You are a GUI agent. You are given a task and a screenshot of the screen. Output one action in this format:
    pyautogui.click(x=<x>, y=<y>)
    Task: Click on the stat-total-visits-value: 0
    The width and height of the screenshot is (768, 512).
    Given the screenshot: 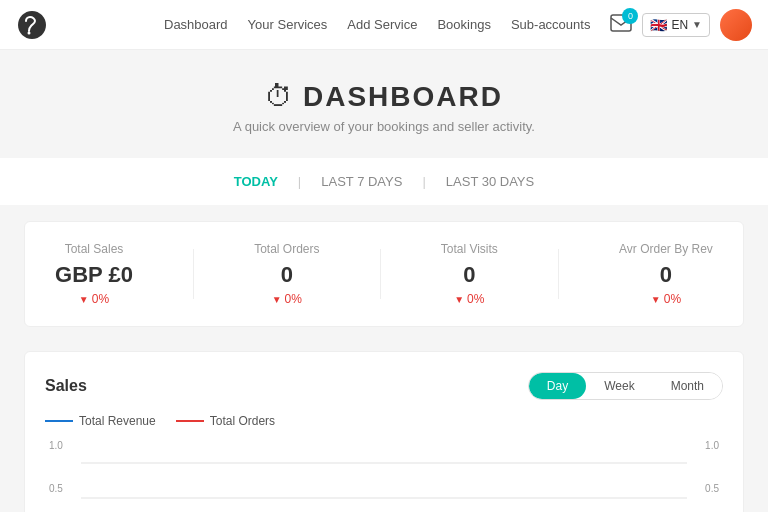 What is the action you would take?
    pyautogui.click(x=470, y=275)
    